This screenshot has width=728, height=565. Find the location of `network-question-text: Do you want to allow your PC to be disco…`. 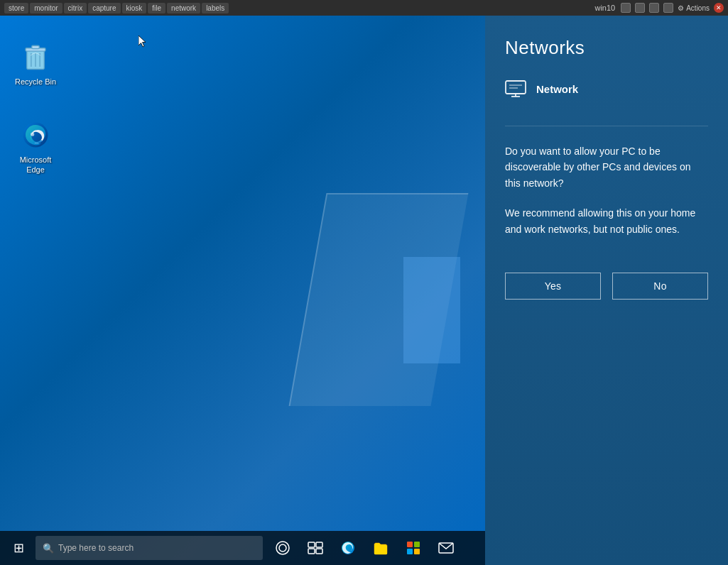

network-question-text: Do you want to allow your PC to be disco… is located at coordinates (607, 168).